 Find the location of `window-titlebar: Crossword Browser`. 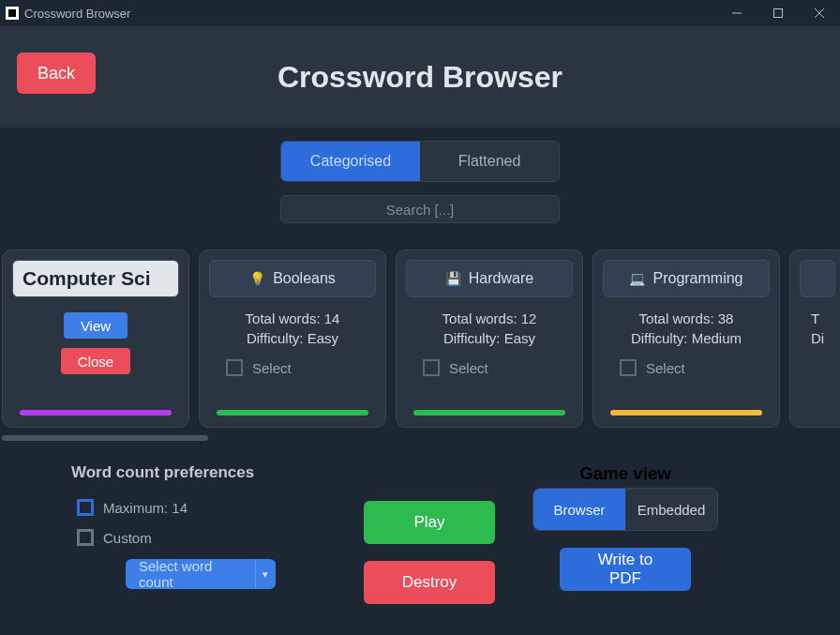

window-titlebar: Crossword Browser is located at coordinates (420, 13).